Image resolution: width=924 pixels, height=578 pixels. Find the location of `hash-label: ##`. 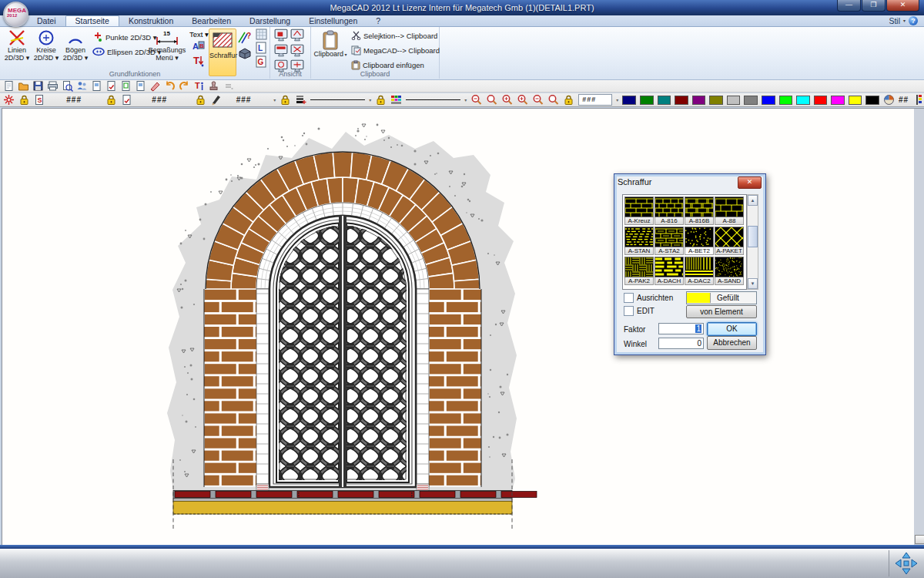

hash-label: ## is located at coordinates (904, 100).